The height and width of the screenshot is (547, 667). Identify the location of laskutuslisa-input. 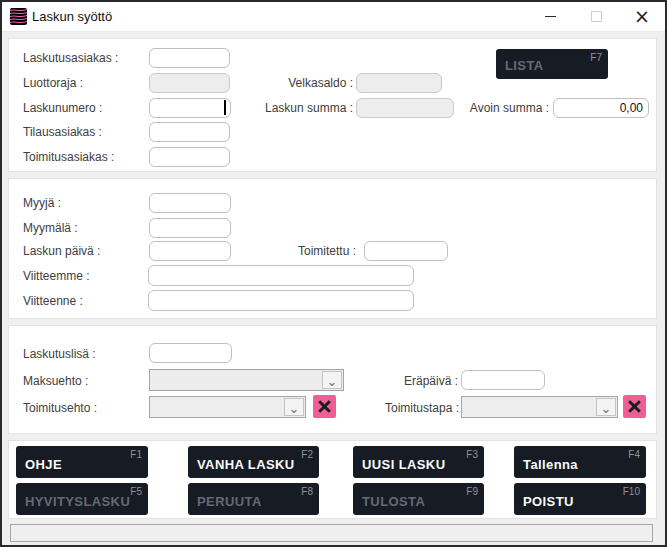
(190, 353).